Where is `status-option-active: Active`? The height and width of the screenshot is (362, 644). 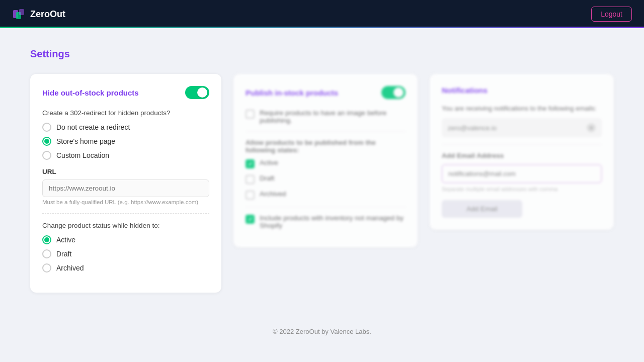
status-option-active: Active is located at coordinates (126, 240).